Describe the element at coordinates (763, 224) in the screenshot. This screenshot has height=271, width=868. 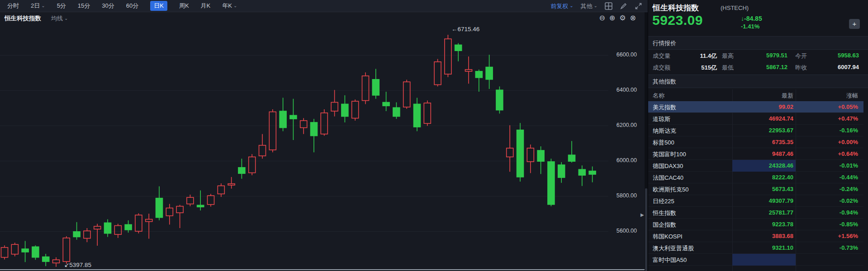
I see `index-last-price: 9223.78` at that location.